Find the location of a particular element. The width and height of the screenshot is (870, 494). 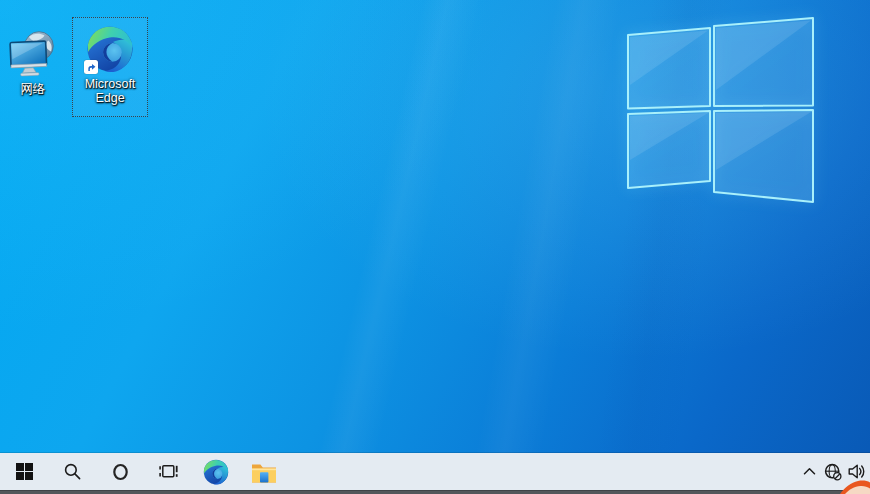

windows-flag-logo is located at coordinates (721, 109).